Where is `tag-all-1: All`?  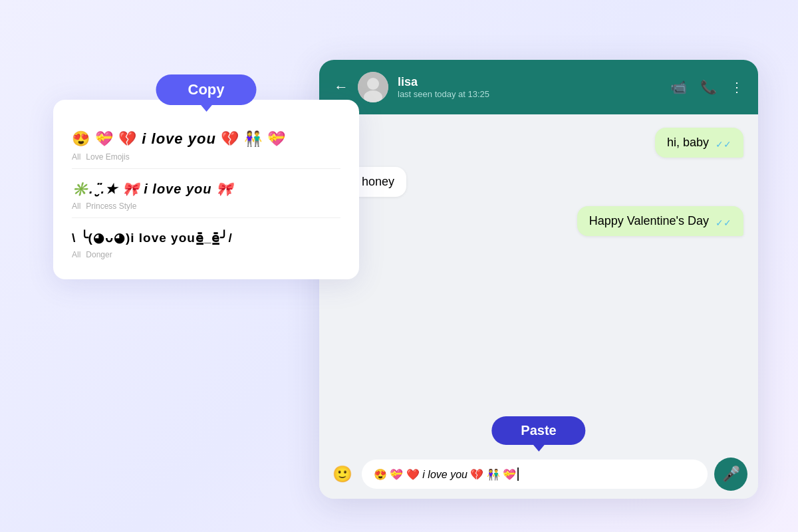 tag-all-1: All is located at coordinates (76, 157).